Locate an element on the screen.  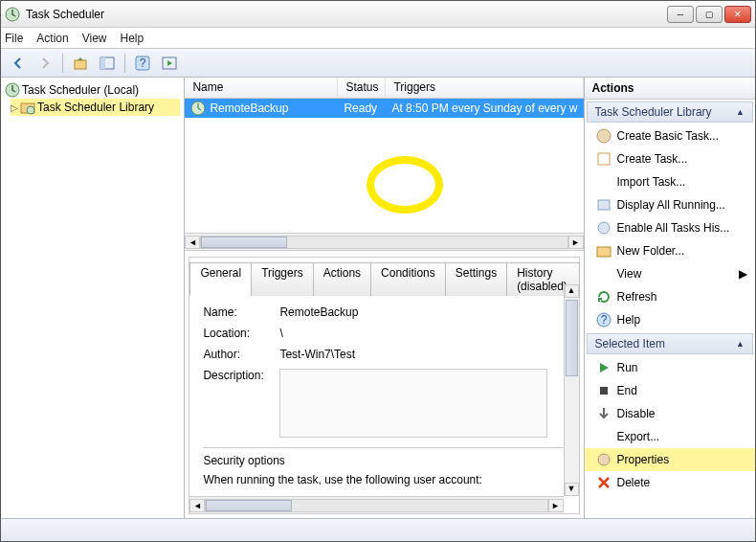
actions-title: Actions is located at coordinates (670, 88).